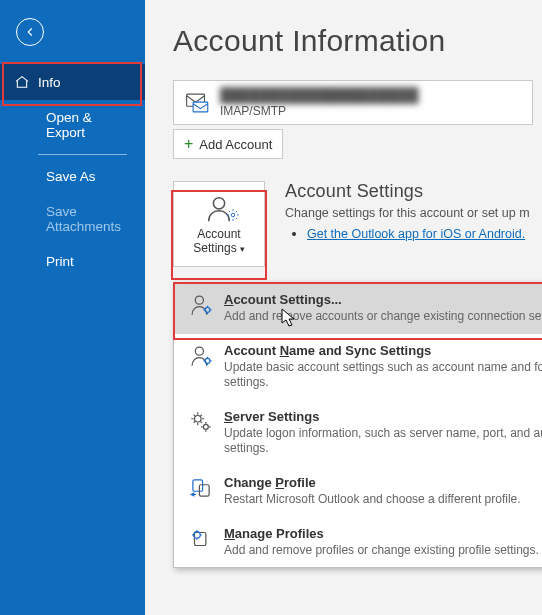 The height and width of the screenshot is (615, 542). Describe the element at coordinates (319, 111) in the screenshot. I see `account-type: IMAP/SMTP` at that location.